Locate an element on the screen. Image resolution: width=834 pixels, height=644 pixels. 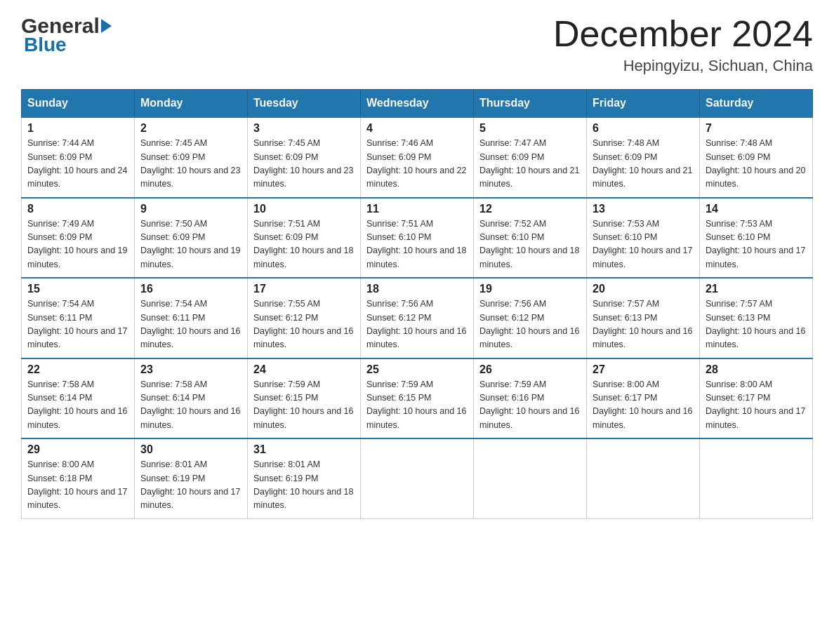
calendar-cell: 29Sunrise: 8:00 AMSunset: 6:18 PMDayligh… is located at coordinates (79, 478).